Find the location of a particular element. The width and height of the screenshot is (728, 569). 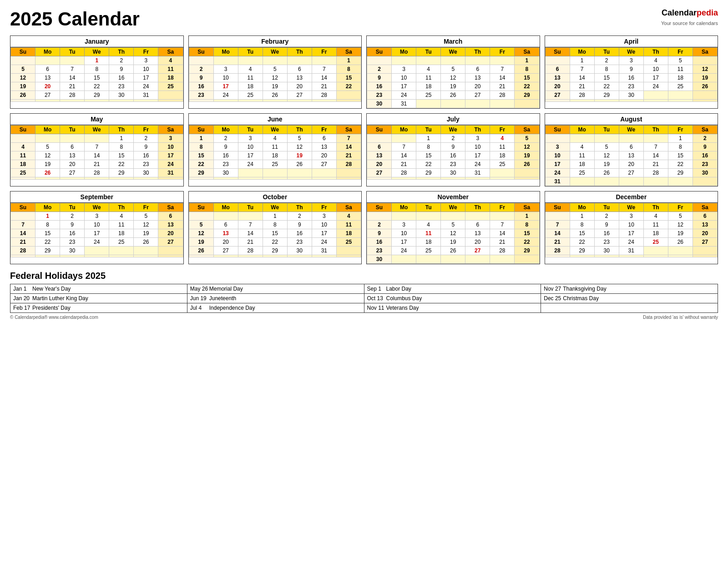

day-header-th: Th is located at coordinates (299, 207).